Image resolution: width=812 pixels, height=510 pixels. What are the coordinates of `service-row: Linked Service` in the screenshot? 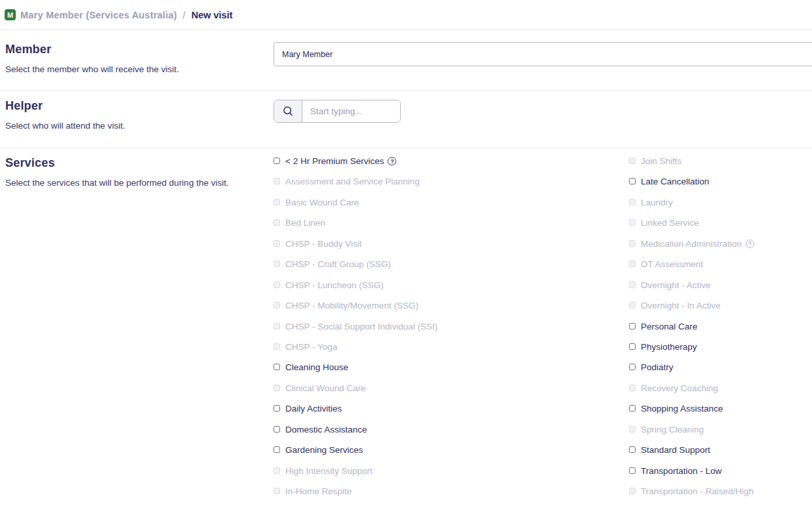 It's located at (720, 228).